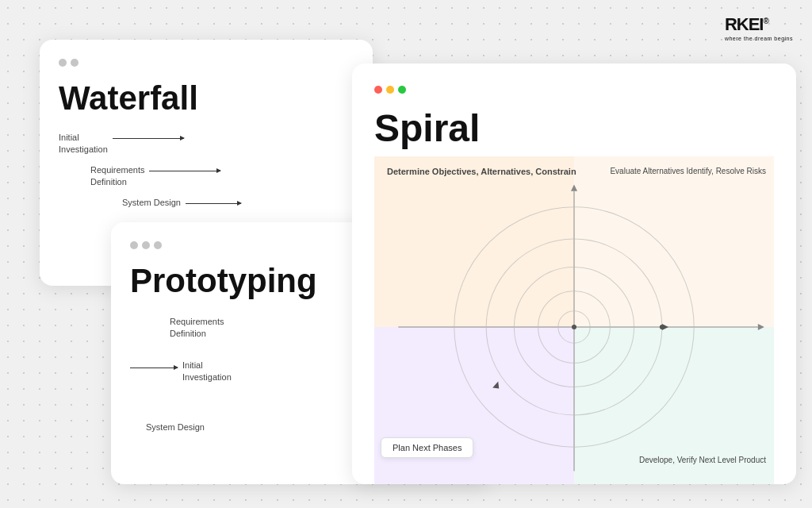 The height and width of the screenshot is (508, 812). Describe the element at coordinates (378, 90) in the screenshot. I see `spiral-tl-red` at that location.